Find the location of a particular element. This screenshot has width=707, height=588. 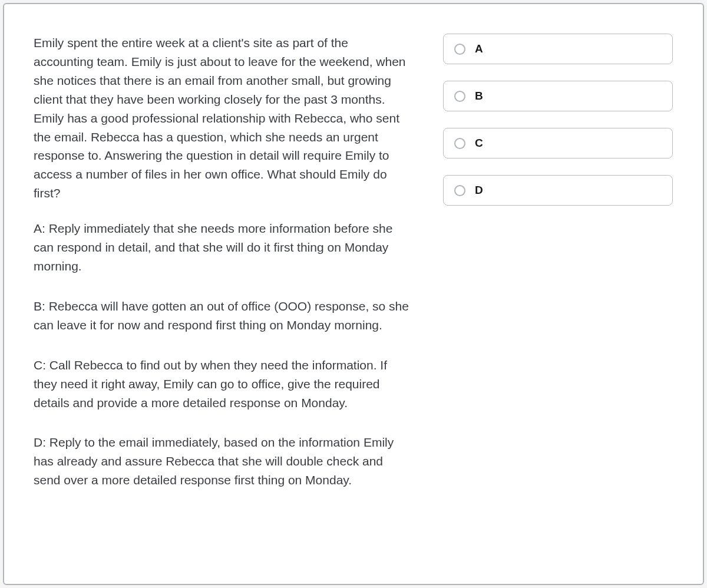

answer-text-b: B: Rebecca will have gotten an out of of… is located at coordinates (222, 316).